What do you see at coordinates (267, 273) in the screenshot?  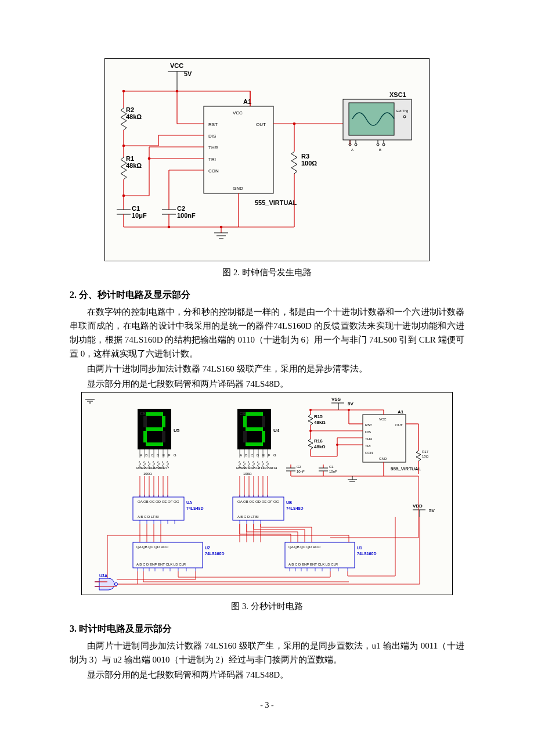 I see `figure2-caption: 图 2. 时钟信号发生电路` at bounding box center [267, 273].